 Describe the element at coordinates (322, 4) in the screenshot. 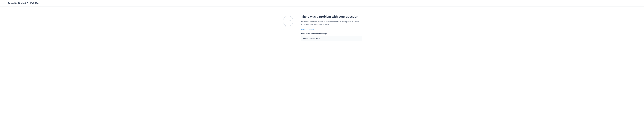

I see `header: Actual to Budget Q1 FY2024` at that location.